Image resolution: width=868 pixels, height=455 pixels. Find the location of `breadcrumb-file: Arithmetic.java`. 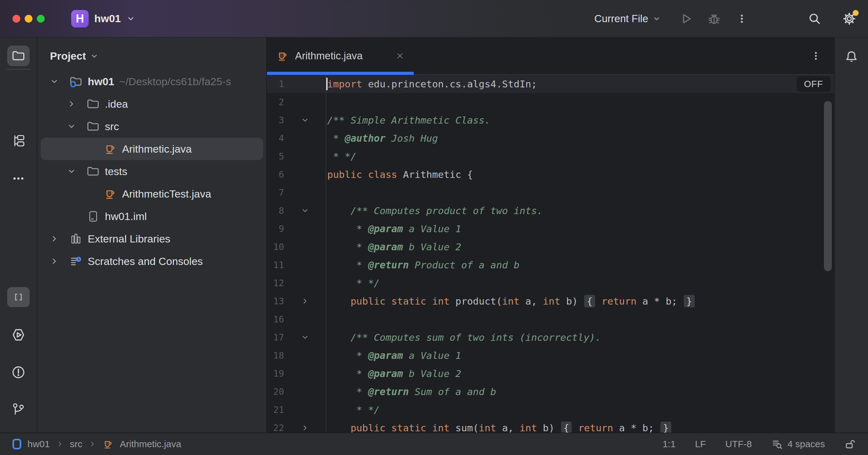

breadcrumb-file: Arithmetic.java is located at coordinates (151, 444).